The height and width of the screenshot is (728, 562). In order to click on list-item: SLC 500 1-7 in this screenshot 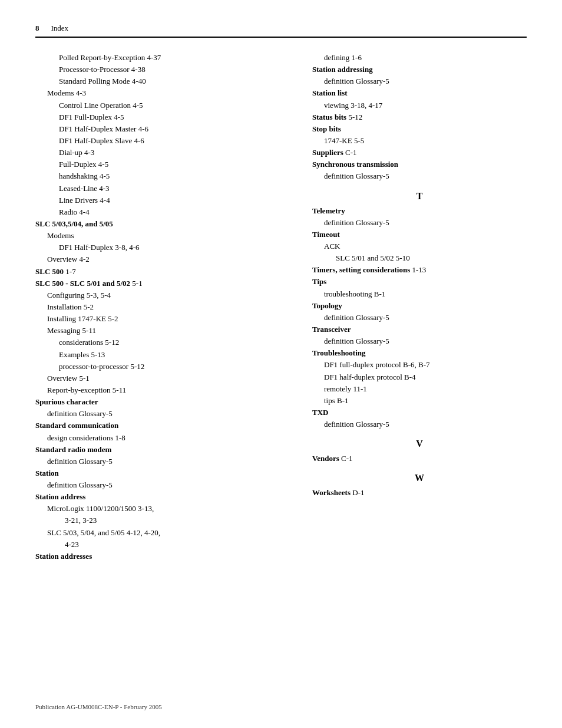, I will do `click(162, 272)`.